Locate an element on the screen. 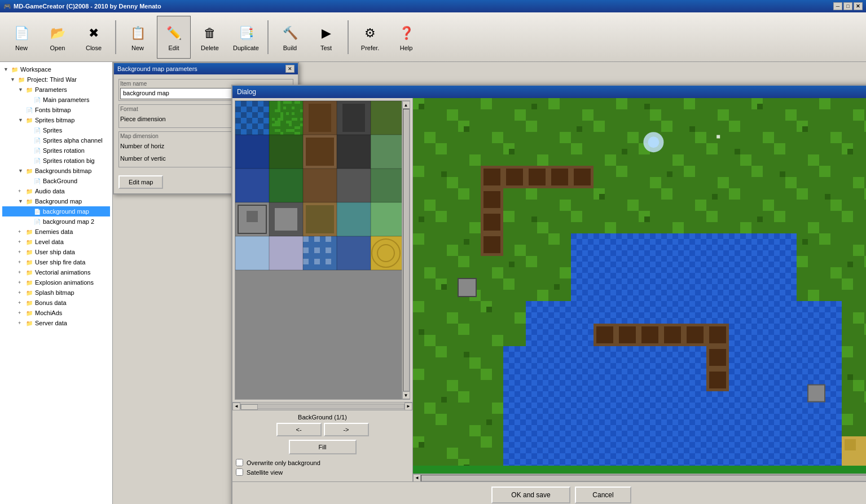 The height and width of the screenshot is (504, 866). close-button: ✖ Close is located at coordinates (94, 37).